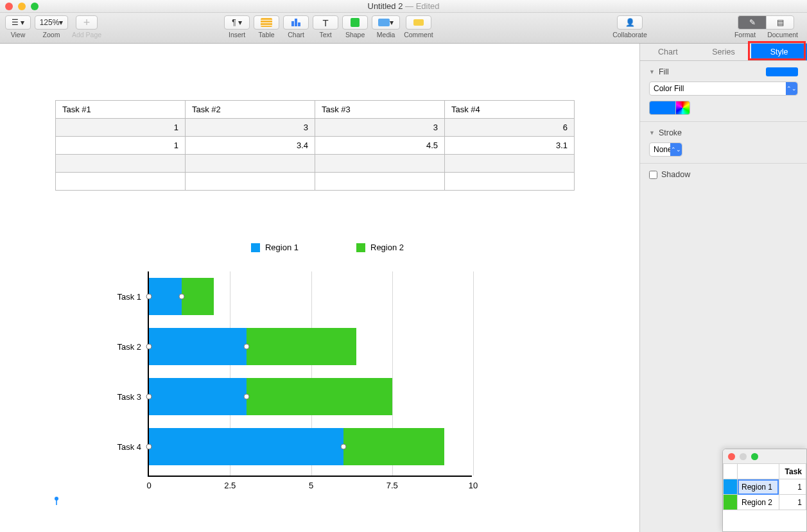  I want to click on x-tick-label: 5, so click(311, 485).